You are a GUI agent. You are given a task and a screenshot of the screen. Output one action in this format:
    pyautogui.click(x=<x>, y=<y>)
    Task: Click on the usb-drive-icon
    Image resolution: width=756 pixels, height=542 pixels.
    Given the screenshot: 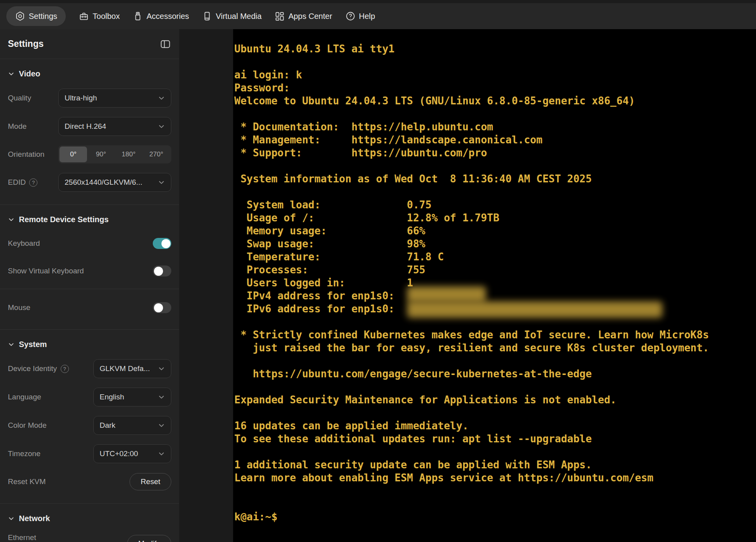 What is the action you would take?
    pyautogui.click(x=138, y=16)
    